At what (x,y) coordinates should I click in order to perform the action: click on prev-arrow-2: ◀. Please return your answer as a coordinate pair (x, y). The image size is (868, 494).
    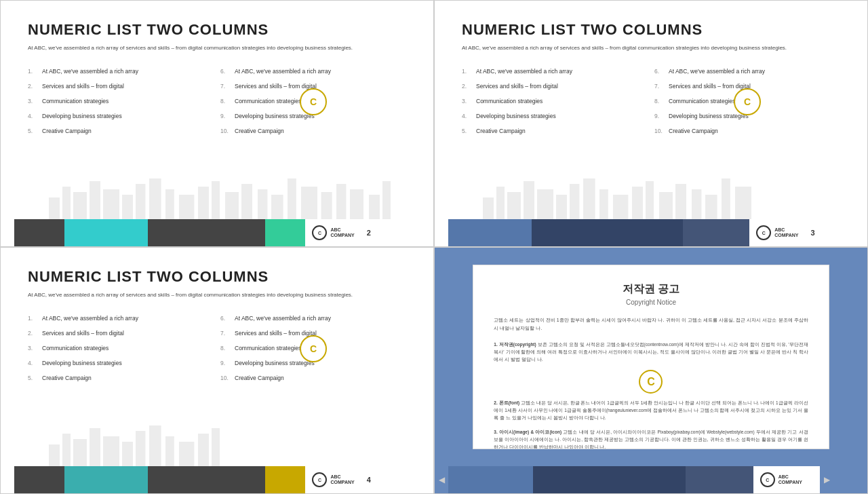
    Looking at the image, I should click on (441, 233).